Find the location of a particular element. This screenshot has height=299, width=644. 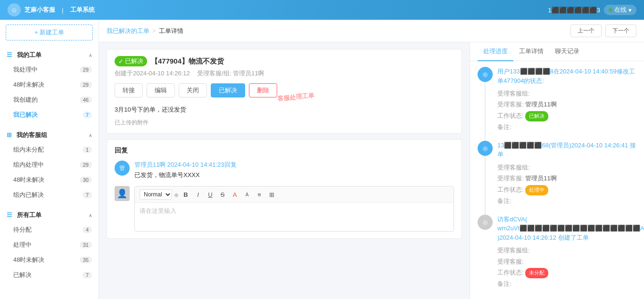

editor-placeholder: 请在这里输入 is located at coordinates (158, 211).